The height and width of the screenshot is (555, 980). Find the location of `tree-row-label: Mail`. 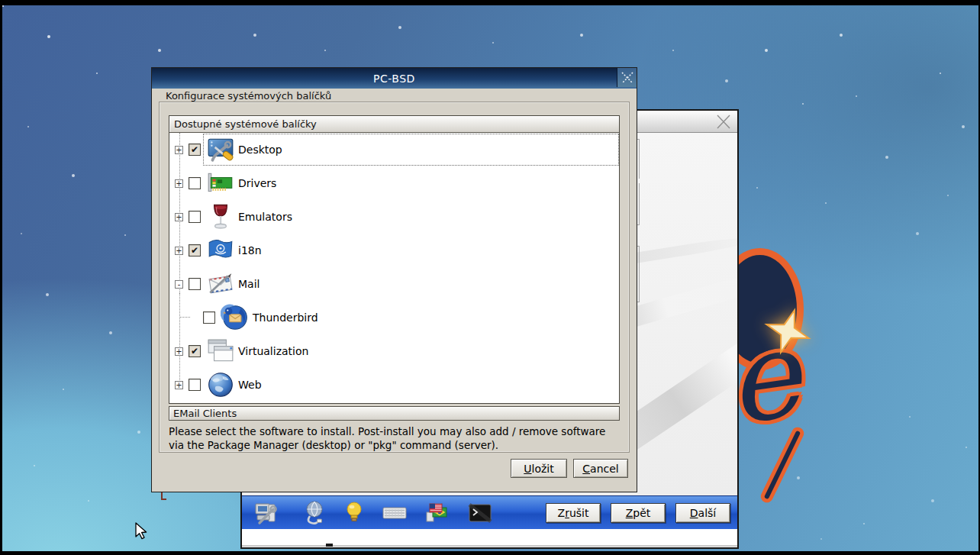

tree-row-label: Mail is located at coordinates (249, 284).